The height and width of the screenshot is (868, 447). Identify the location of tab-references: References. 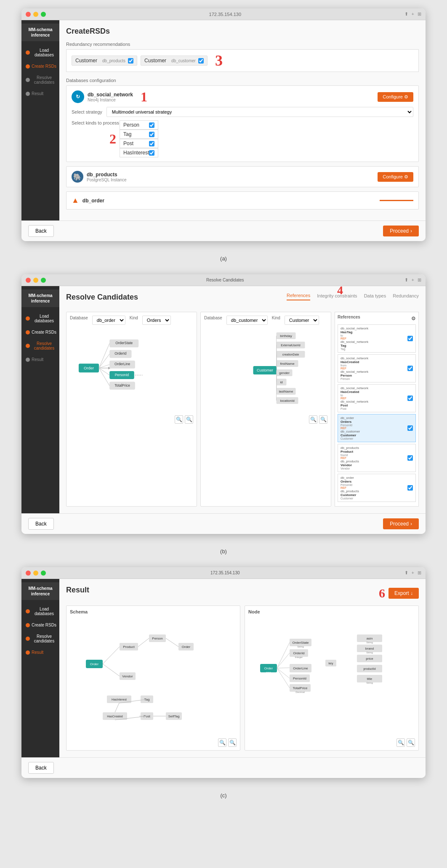
(298, 297).